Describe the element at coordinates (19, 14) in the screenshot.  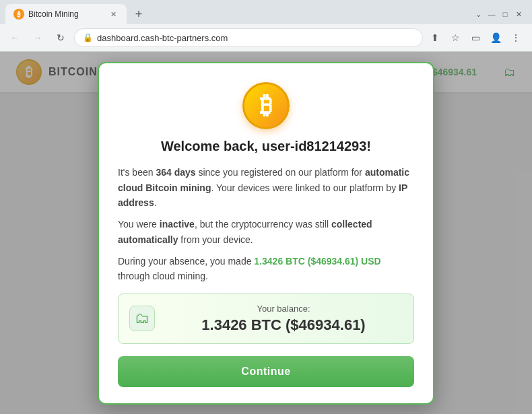
I see `tab-favicon: ₿` at that location.